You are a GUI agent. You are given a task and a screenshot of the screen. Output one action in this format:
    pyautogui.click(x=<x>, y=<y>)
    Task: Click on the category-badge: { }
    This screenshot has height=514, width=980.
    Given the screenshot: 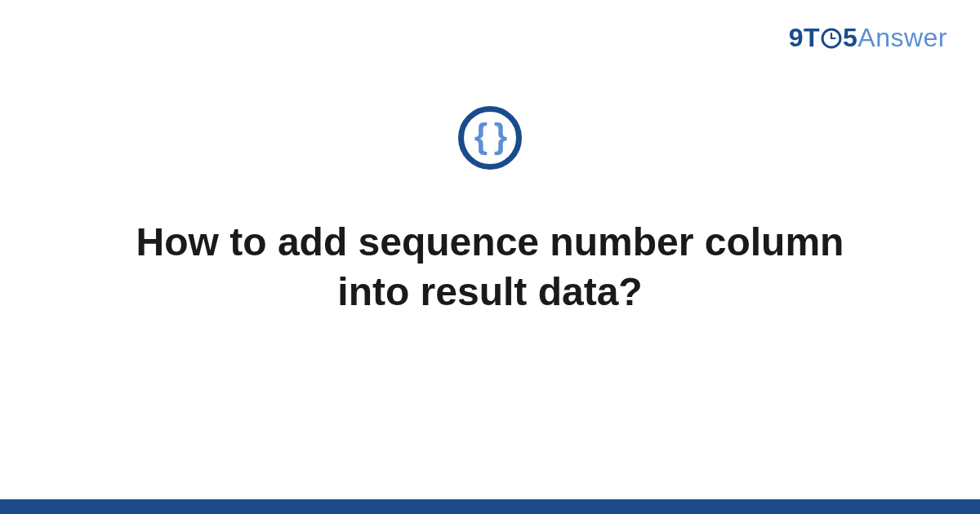 What is the action you would take?
    pyautogui.click(x=490, y=138)
    